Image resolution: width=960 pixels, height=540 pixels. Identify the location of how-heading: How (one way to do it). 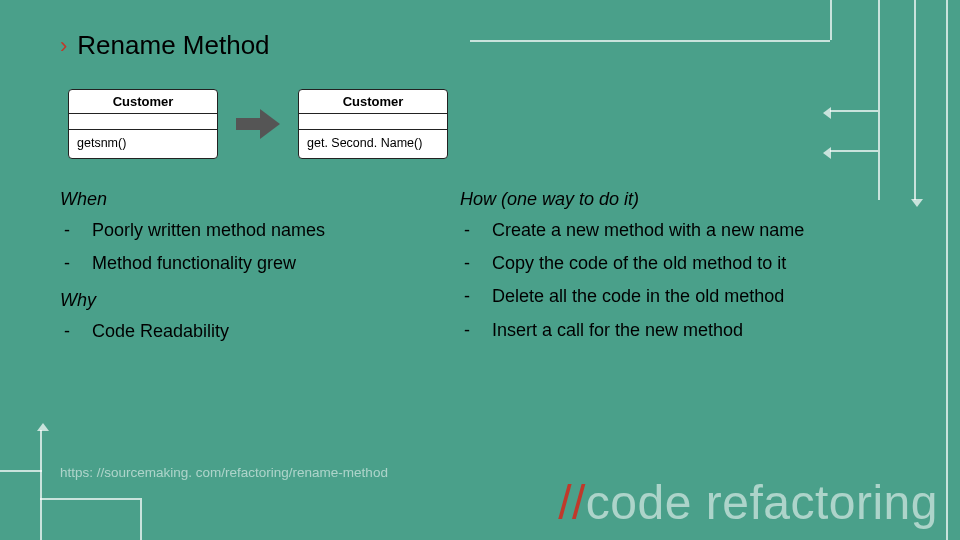
(680, 200).